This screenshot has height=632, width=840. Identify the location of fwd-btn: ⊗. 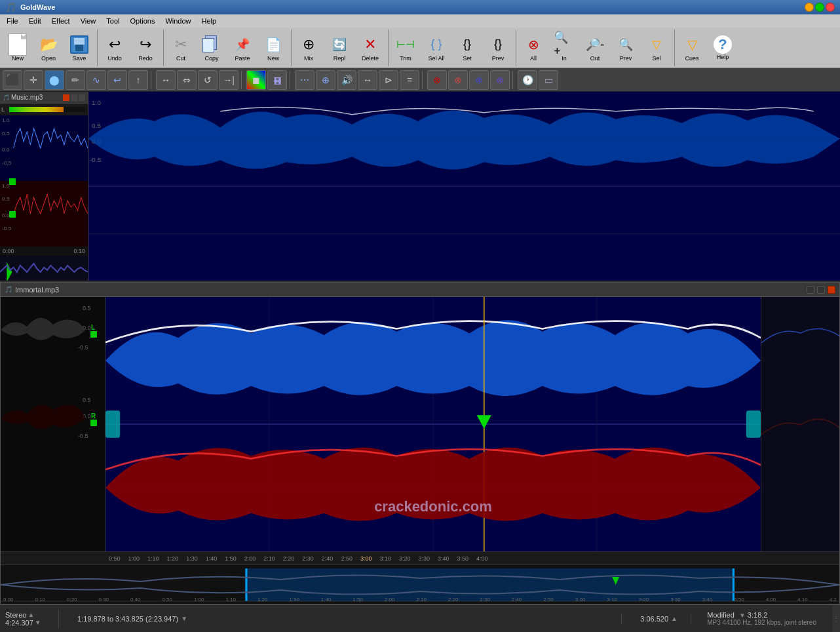
(479, 80).